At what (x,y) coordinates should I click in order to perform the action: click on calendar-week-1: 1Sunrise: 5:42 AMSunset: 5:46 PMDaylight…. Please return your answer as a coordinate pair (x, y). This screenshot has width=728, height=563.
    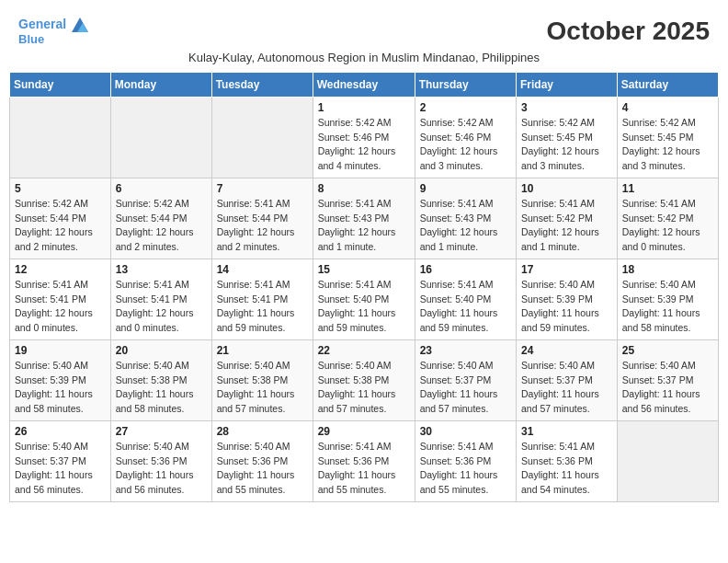
    Looking at the image, I should click on (364, 137).